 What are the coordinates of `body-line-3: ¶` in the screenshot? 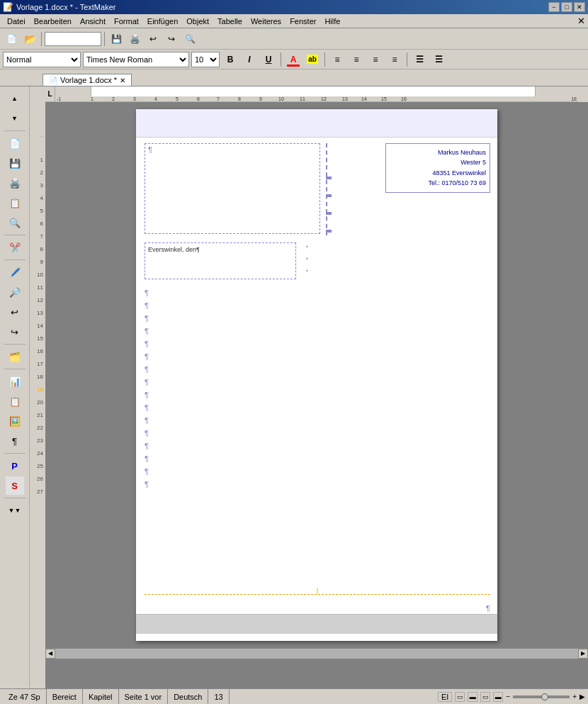 It's located at (317, 318).